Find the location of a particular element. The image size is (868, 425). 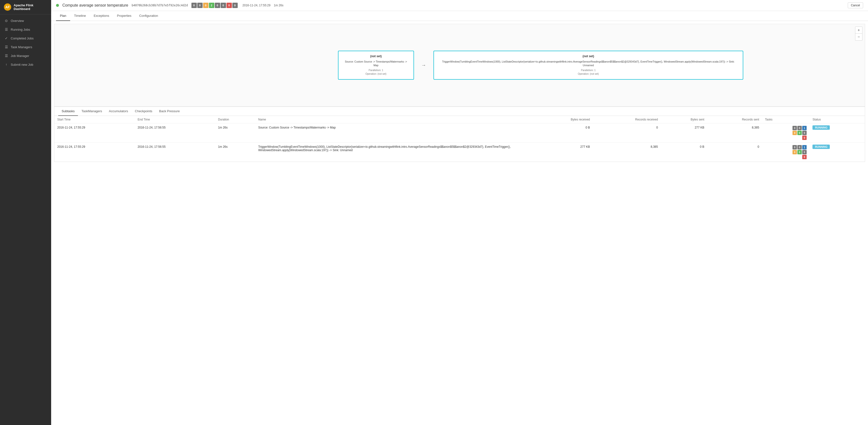

main-tab-bar: Plan Timeline Exceptions Properties Conf… is located at coordinates (460, 16).